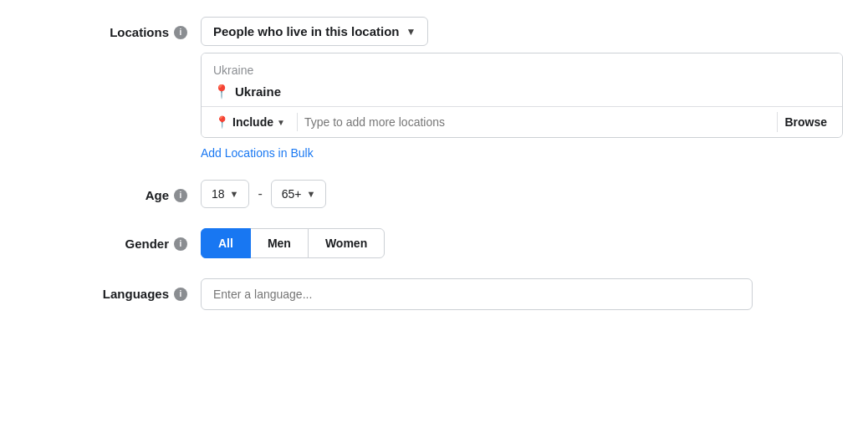  Describe the element at coordinates (113, 289) in the screenshot. I see `languages-label-col: Languages i` at that location.